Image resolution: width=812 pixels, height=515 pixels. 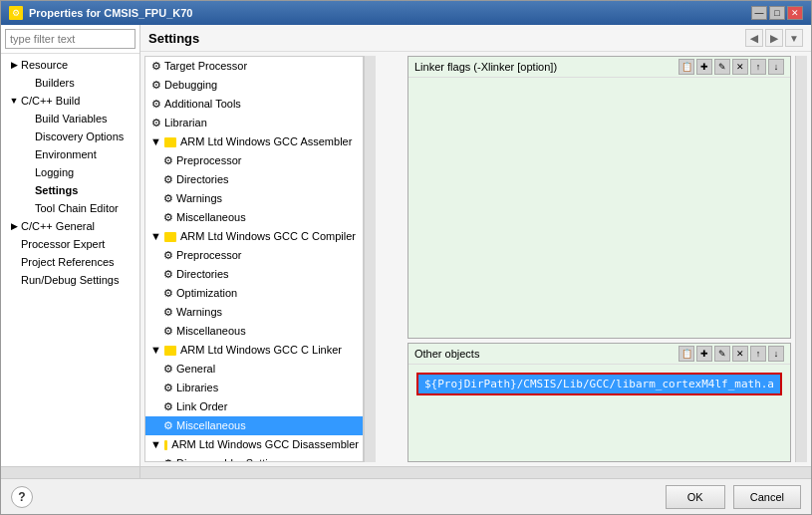 What do you see at coordinates (155, 351) in the screenshot?
I see `folder-icon-linker: ▼` at bounding box center [155, 351].